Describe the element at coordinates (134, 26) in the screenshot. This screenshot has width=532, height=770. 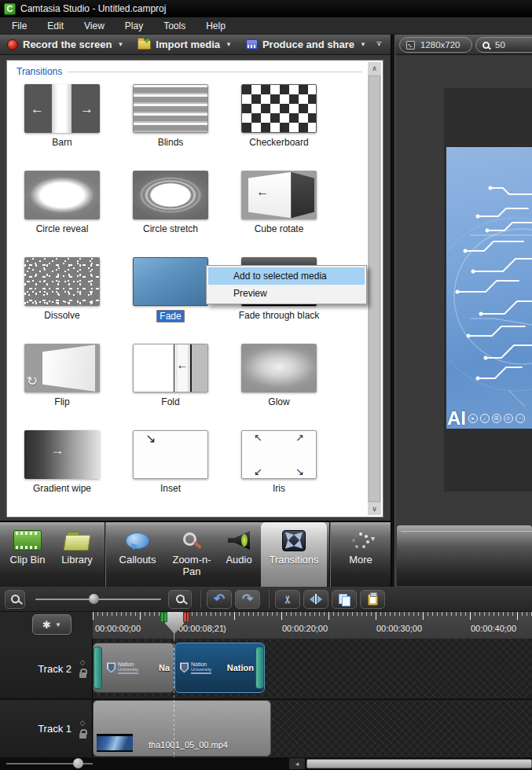
I see `menu-play: Play` at that location.